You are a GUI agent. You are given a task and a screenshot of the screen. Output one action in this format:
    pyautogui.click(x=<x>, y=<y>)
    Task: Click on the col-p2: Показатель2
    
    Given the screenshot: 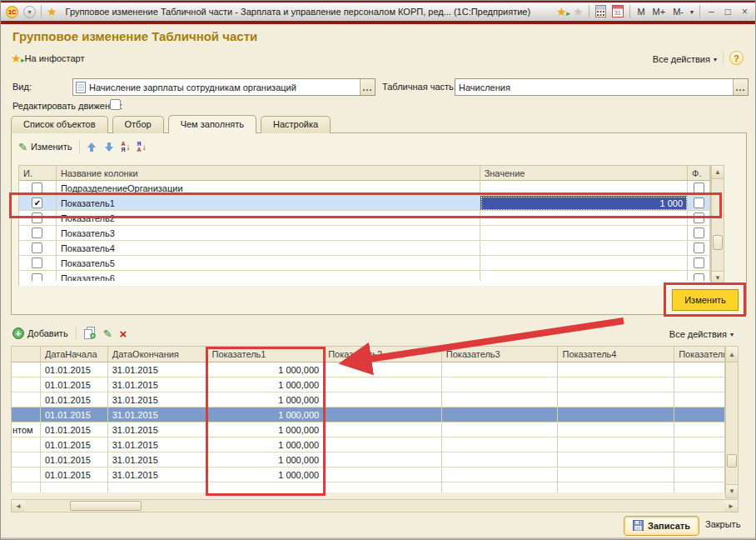 What is the action you would take?
    pyautogui.click(x=383, y=355)
    